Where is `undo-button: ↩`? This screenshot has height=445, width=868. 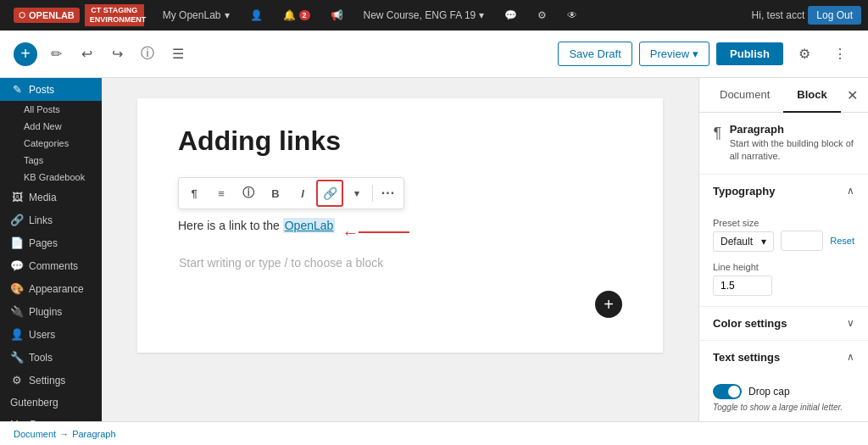 undo-button: ↩ is located at coordinates (86, 54).